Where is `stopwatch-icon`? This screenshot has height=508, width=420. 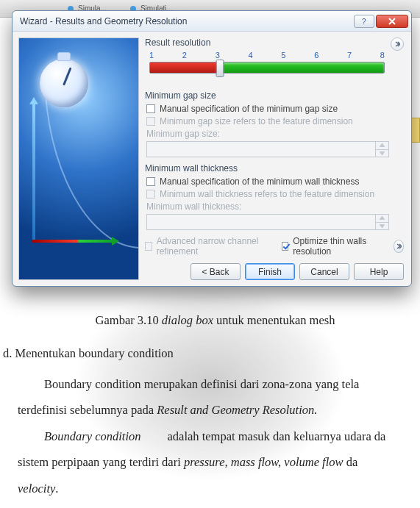
stopwatch-icon is located at coordinates (64, 83).